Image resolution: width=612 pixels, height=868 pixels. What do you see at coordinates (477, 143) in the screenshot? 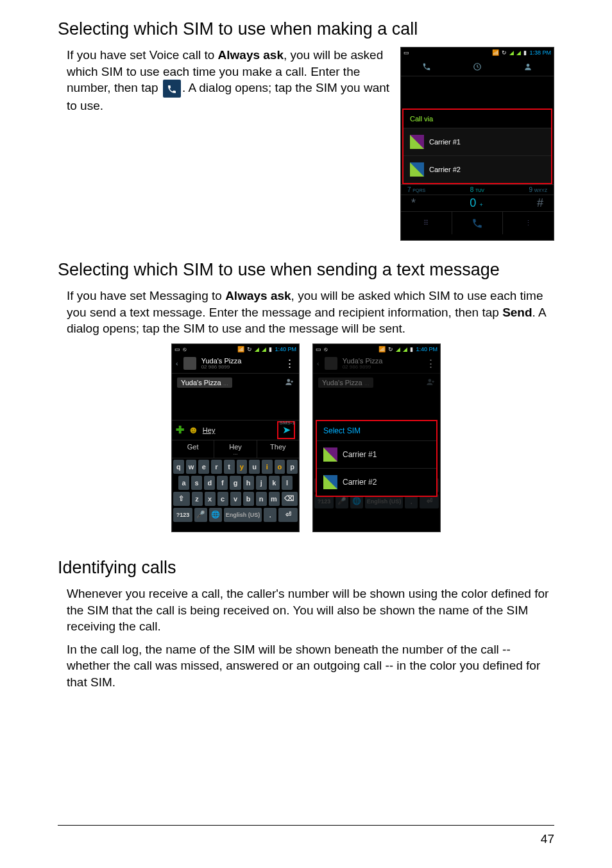
I see `sim-option-1: Carrier #1` at bounding box center [477, 143].